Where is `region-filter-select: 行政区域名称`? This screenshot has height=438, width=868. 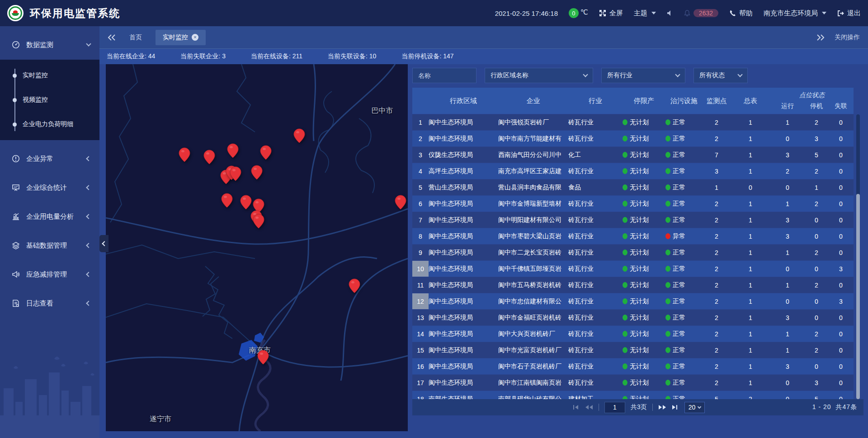
region-filter-select: 行政区域名称 is located at coordinates (539, 75).